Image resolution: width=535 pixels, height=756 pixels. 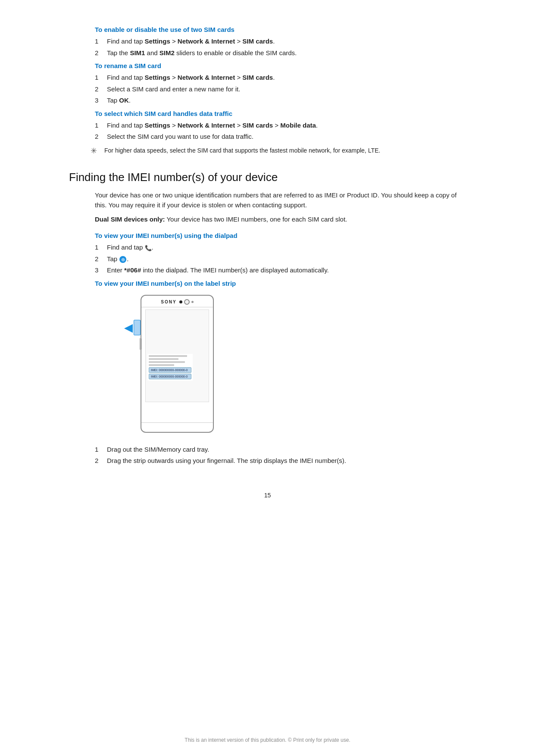 What do you see at coordinates (267, 84) in the screenshot?
I see `rename-sim-section: To rename a SIM card 1 Find and tap Sett…` at bounding box center [267, 84].